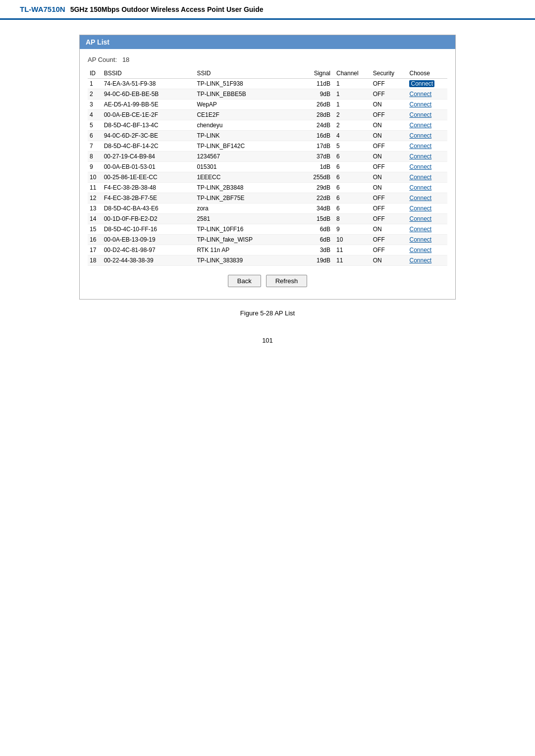 The image size is (535, 756). What do you see at coordinates (268, 73) in the screenshot?
I see `table-header-row: ID BSSID SSID Signal Channel Security Ch…` at bounding box center [268, 73].